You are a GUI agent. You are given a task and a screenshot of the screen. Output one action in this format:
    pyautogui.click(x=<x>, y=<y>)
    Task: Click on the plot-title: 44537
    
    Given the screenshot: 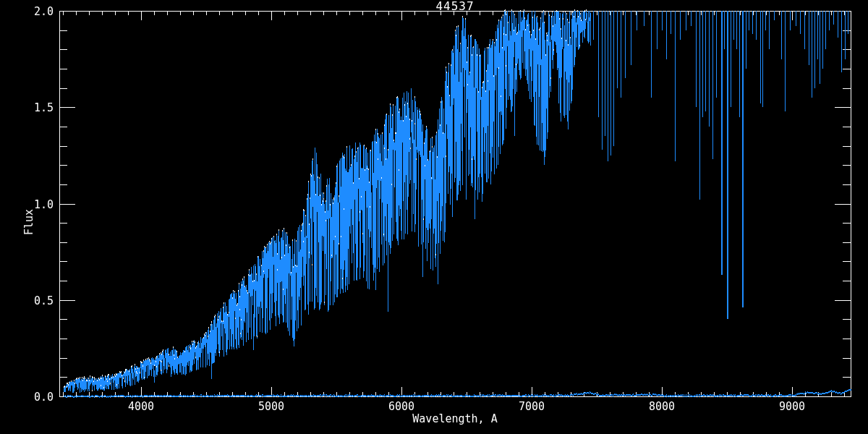 What is the action you would take?
    pyautogui.click(x=455, y=7)
    